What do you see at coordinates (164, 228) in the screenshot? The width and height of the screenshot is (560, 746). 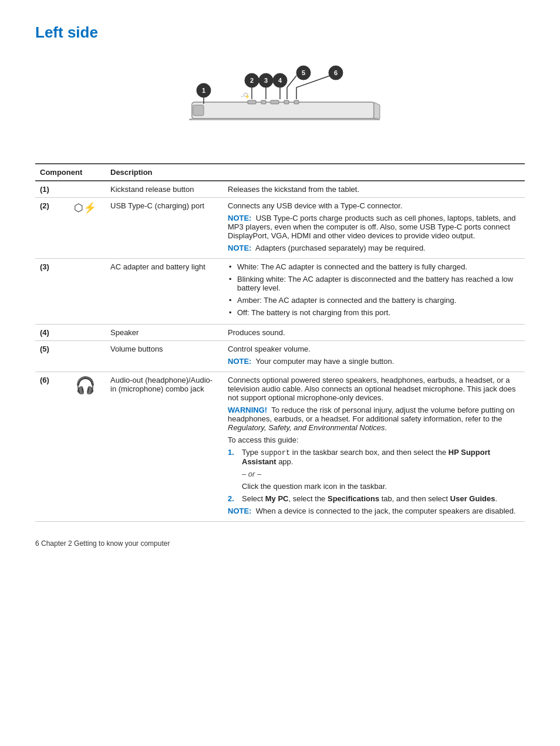 I see `row-component: USB Type-C (charging) port` at bounding box center [164, 228].